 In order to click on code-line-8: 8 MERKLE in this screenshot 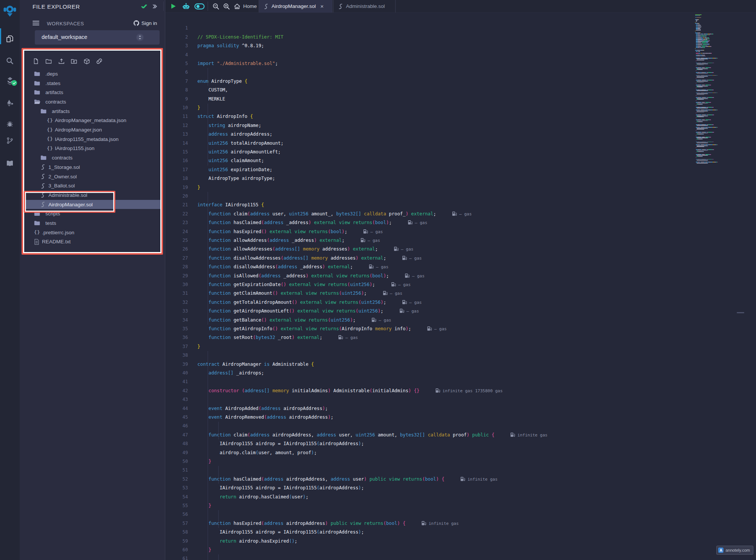, I will do `click(461, 82)`.